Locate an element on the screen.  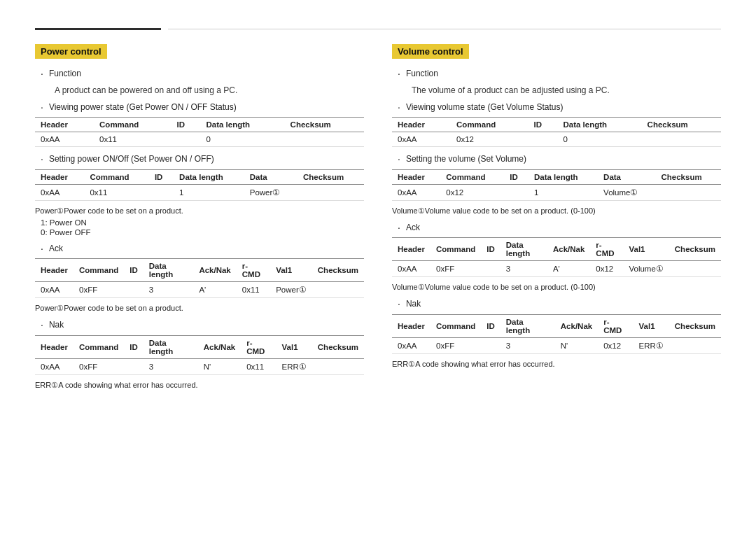
power-function-label: Function is located at coordinates (65, 73).